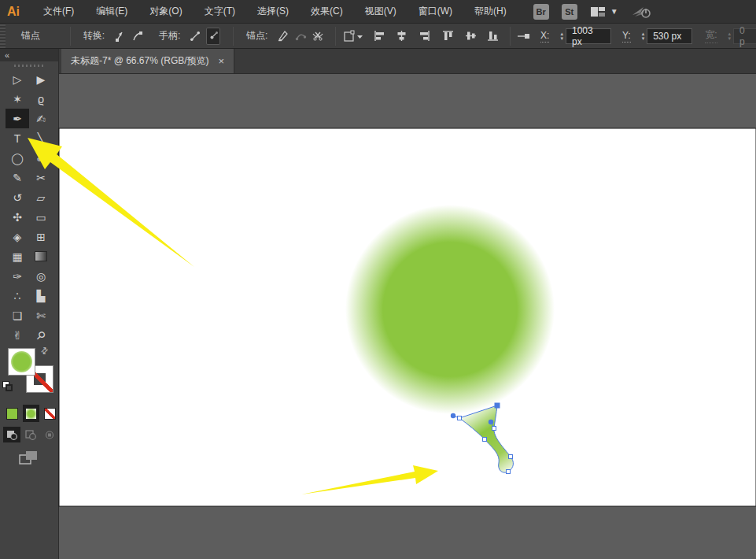 The width and height of the screenshot is (756, 559). I want to click on width-tool: ✣, so click(17, 217).